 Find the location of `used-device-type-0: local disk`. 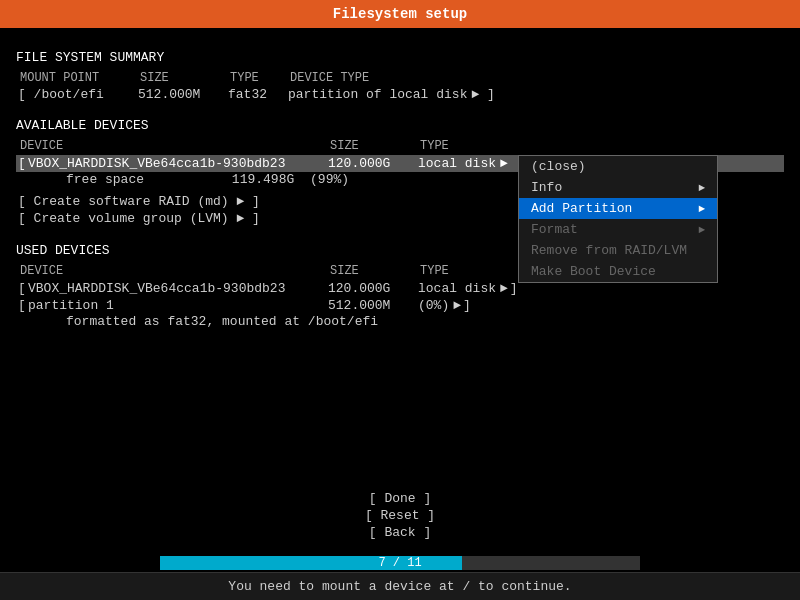

used-device-type-0: local disk is located at coordinates (457, 288).